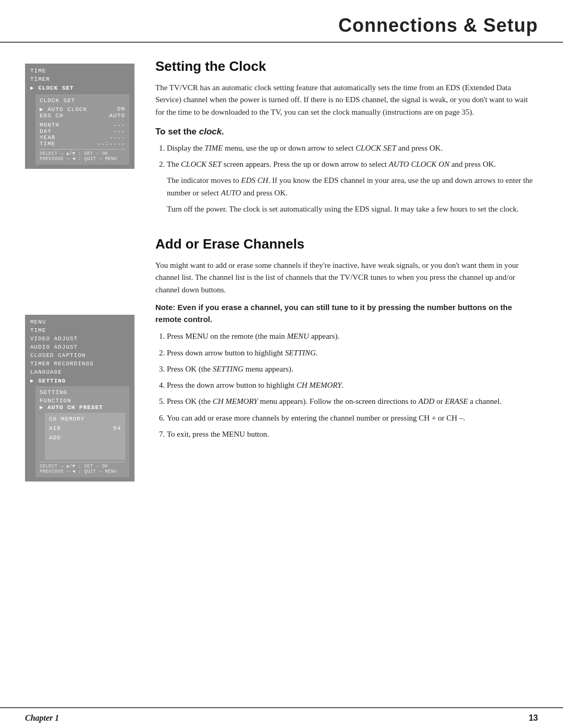 The image size is (563, 728). What do you see at coordinates (80, 322) in the screenshot?
I see `menu-label: MENU` at bounding box center [80, 322].